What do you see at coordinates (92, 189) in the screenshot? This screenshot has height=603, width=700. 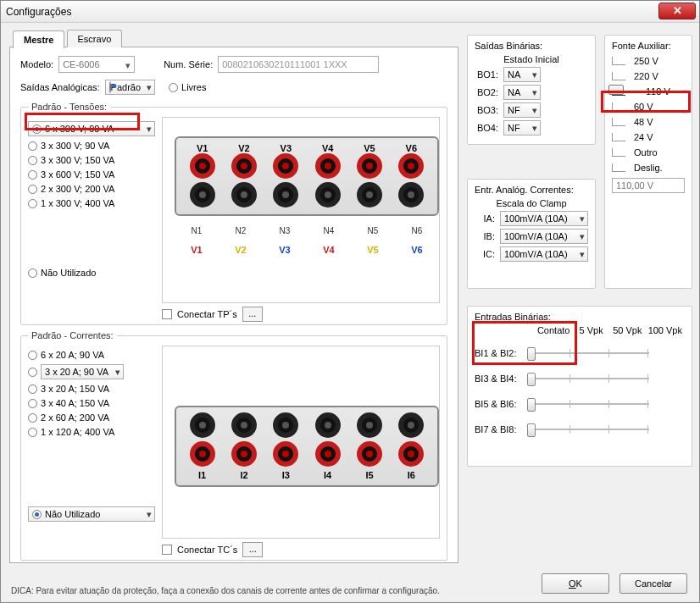 I see `tensao-opt-4: 2 x 300 V; 200 VA` at bounding box center [92, 189].